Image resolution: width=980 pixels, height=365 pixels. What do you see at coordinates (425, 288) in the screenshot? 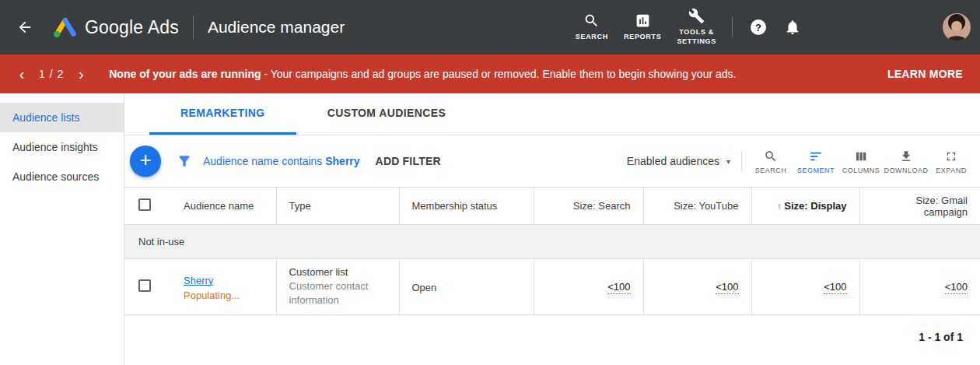
I see `membership-status-value: Open` at bounding box center [425, 288].